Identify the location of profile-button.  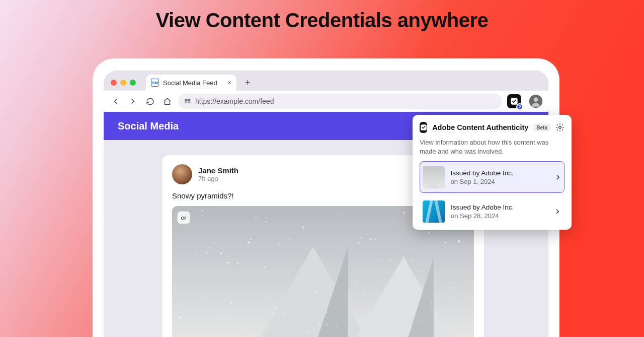
(536, 101).